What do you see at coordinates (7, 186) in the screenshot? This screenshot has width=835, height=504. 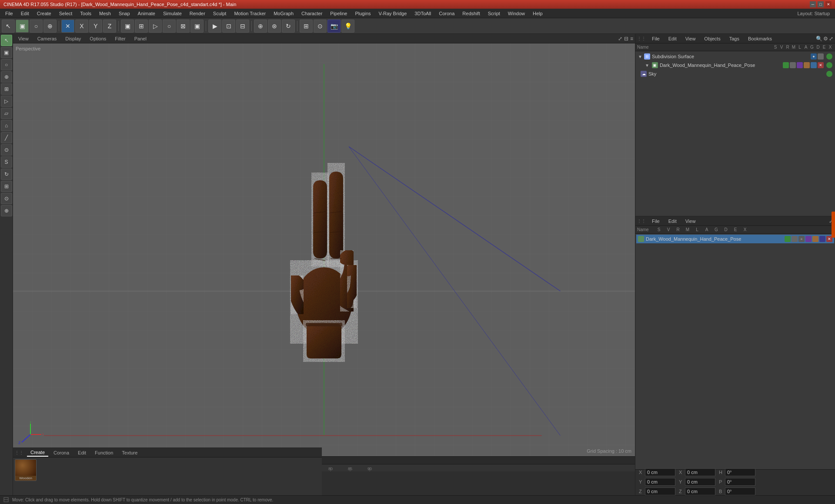 I see `tool-grid2: ⊞` at bounding box center [7, 186].